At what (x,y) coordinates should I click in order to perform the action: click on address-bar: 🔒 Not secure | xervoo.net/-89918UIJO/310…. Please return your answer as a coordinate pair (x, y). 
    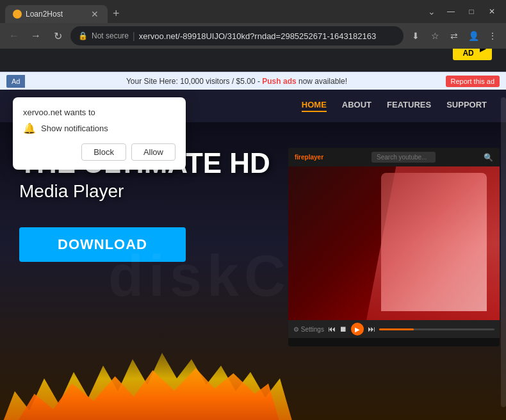
    Looking at the image, I should click on (237, 36).